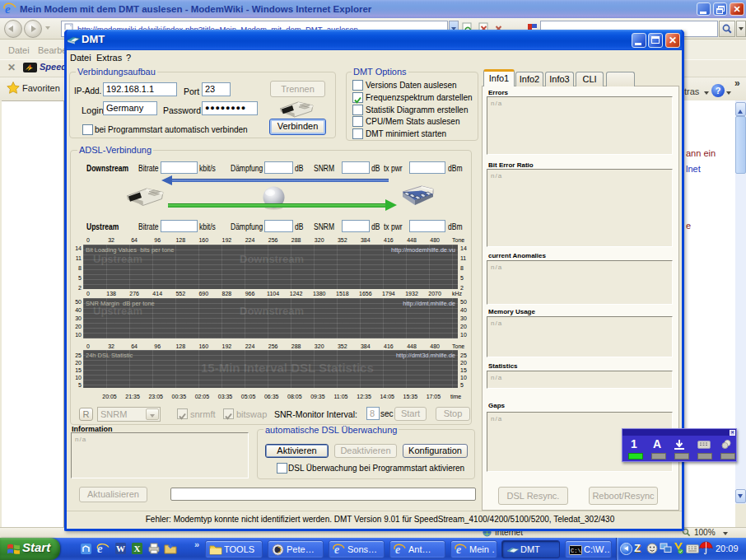  I want to click on svg-text: C:\, so click(576, 551).